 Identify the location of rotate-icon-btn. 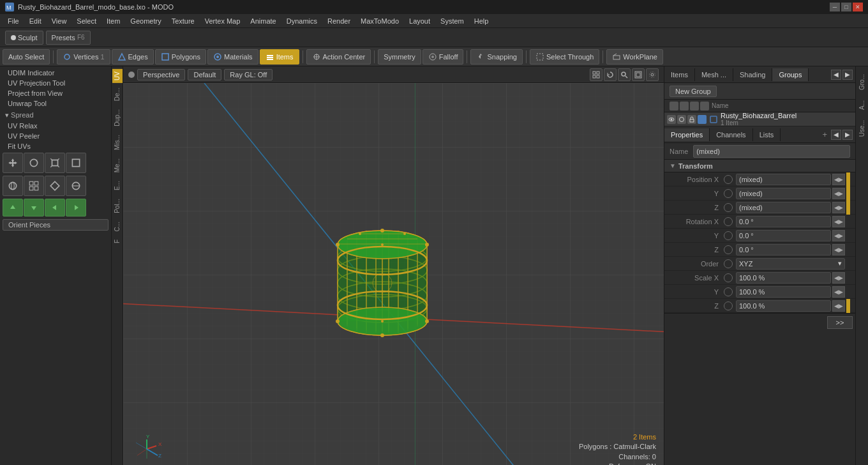
(34, 163).